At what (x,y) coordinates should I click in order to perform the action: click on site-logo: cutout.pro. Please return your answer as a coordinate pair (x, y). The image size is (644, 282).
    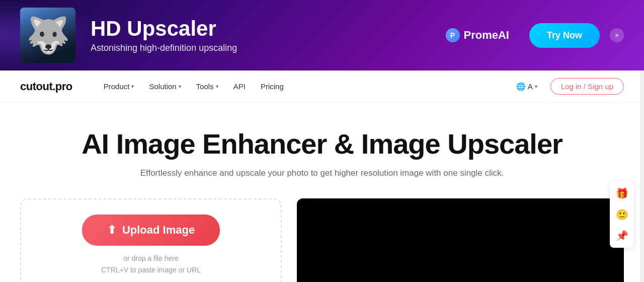
    Looking at the image, I should click on (46, 87).